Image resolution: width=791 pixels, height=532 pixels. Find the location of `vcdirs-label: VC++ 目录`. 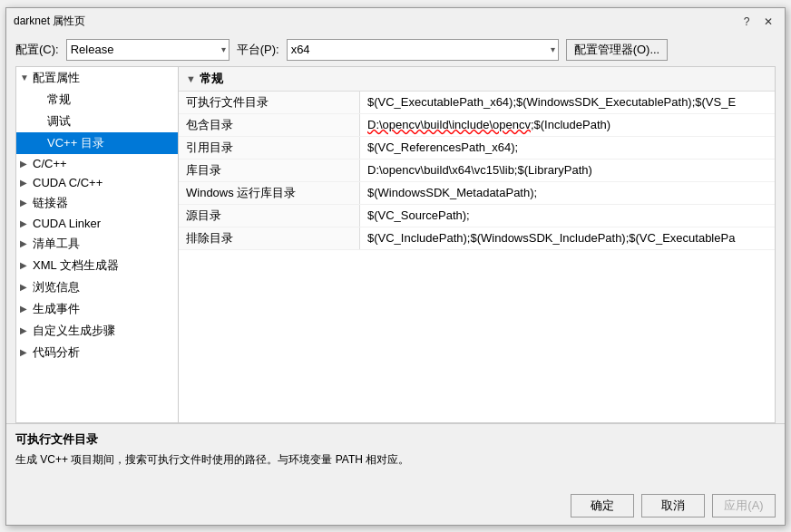

vcdirs-label: VC++ 目录 is located at coordinates (76, 143).